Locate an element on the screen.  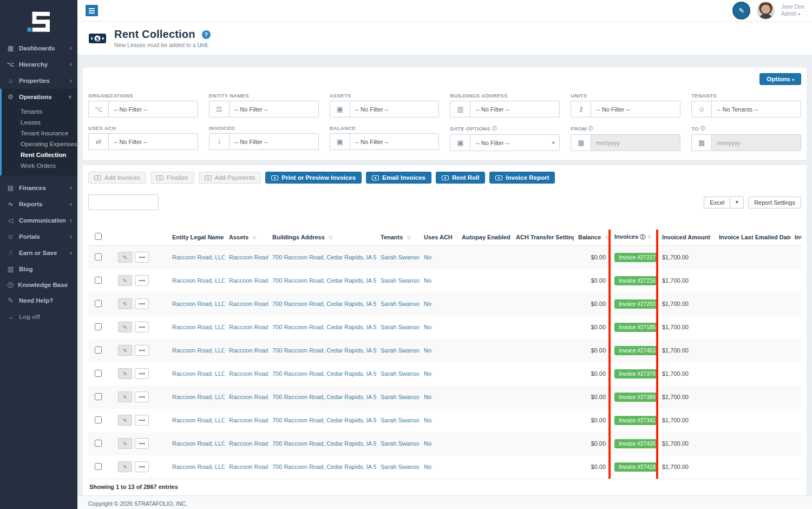
invoice-report-button: Invoice Report is located at coordinates (522, 178).